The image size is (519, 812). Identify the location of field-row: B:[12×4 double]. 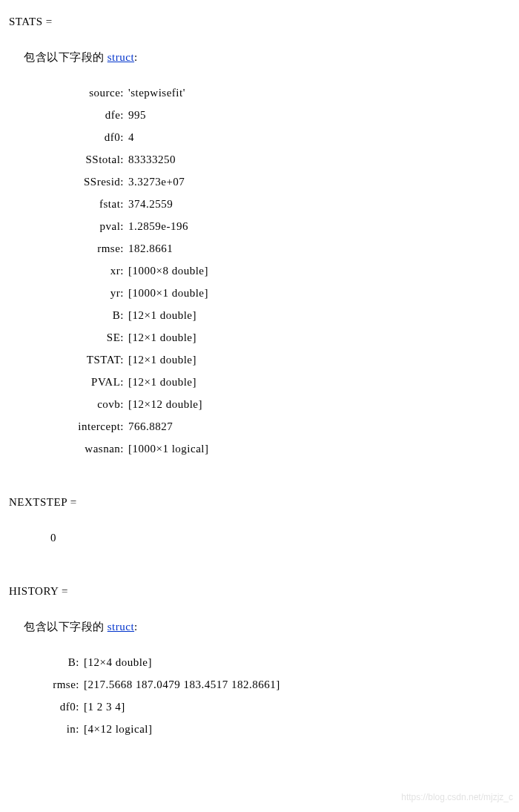
(260, 662).